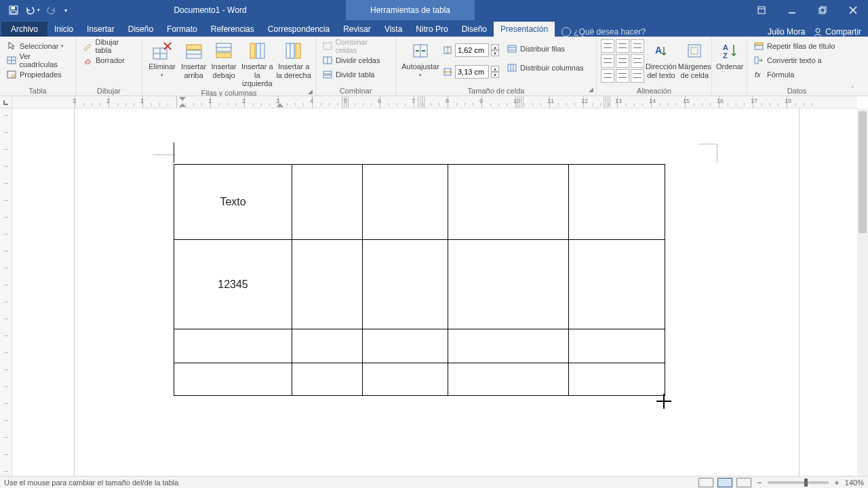 The width and height of the screenshot is (868, 488). I want to click on vertical-scrollbar, so click(863, 292).